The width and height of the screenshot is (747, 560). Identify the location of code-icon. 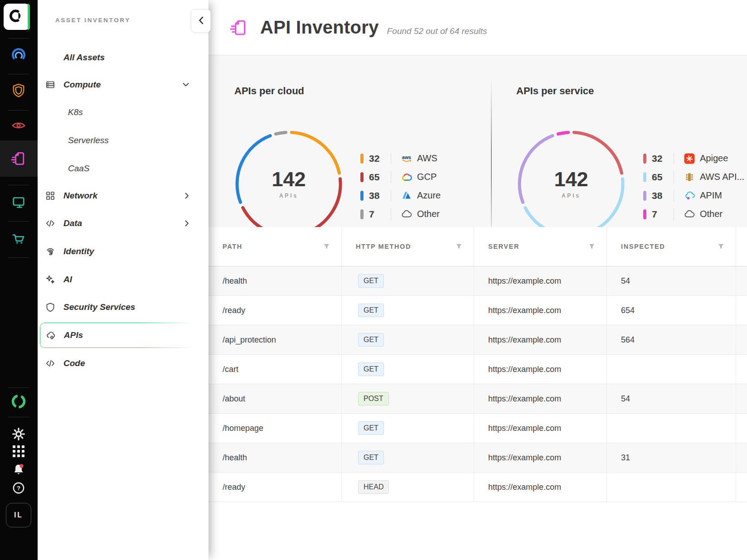
(50, 363).